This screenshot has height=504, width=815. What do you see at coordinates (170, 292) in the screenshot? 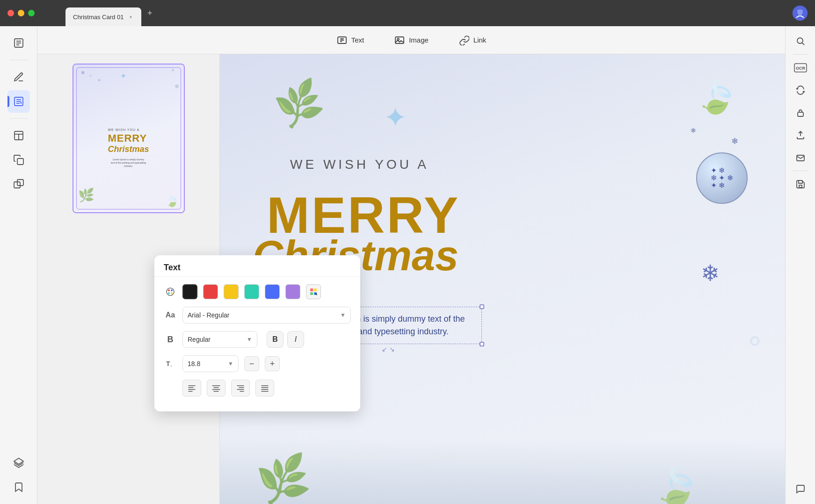
I see `palette-icon` at bounding box center [170, 292].